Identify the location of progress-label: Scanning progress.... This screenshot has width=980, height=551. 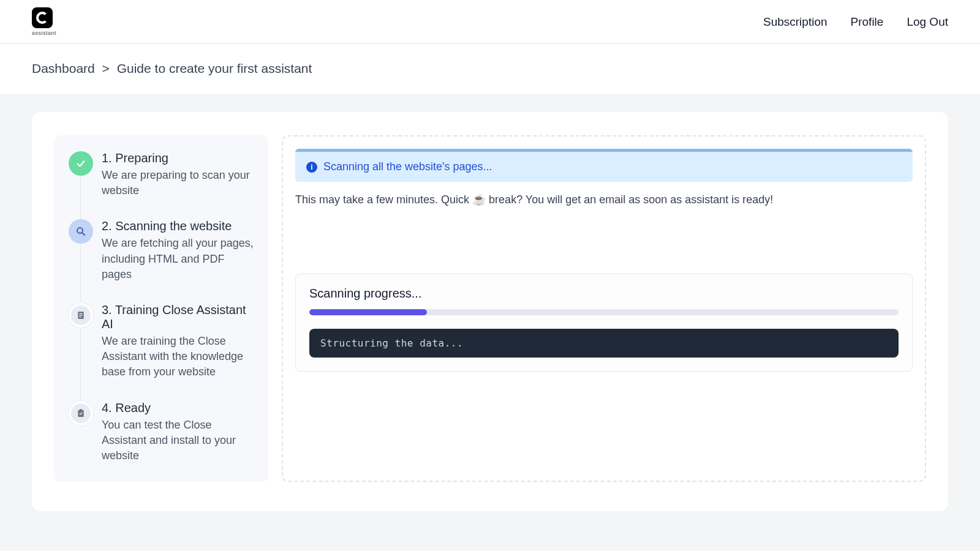
(604, 294).